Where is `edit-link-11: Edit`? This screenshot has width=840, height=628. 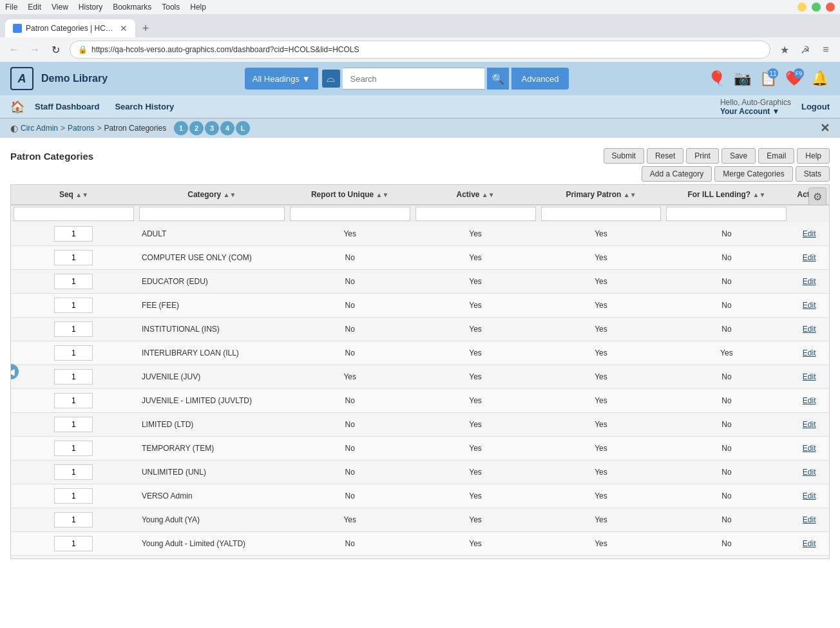 edit-link-11: Edit is located at coordinates (809, 496).